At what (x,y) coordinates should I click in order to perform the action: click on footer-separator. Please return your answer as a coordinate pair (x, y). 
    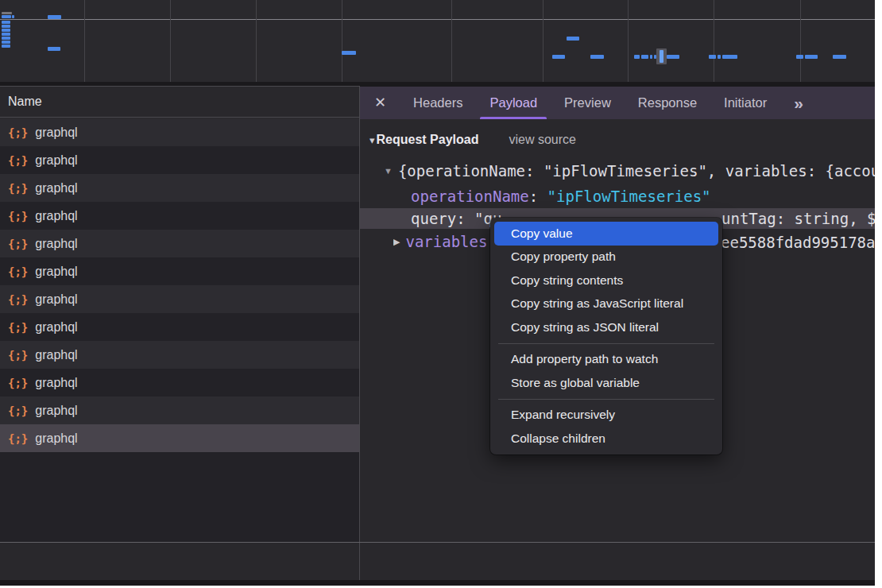
    Looking at the image, I should click on (437, 542).